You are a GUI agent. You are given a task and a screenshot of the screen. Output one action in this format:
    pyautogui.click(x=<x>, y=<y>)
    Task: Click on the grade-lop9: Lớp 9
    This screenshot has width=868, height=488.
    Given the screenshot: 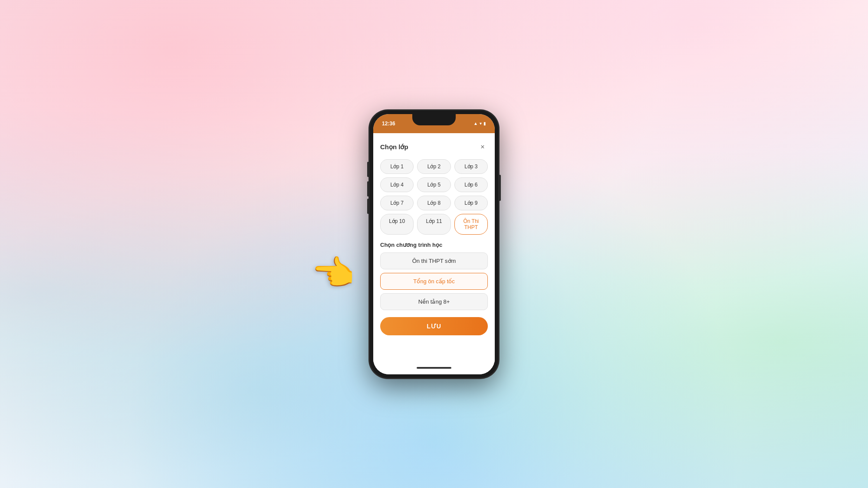 What is the action you would take?
    pyautogui.click(x=471, y=203)
    